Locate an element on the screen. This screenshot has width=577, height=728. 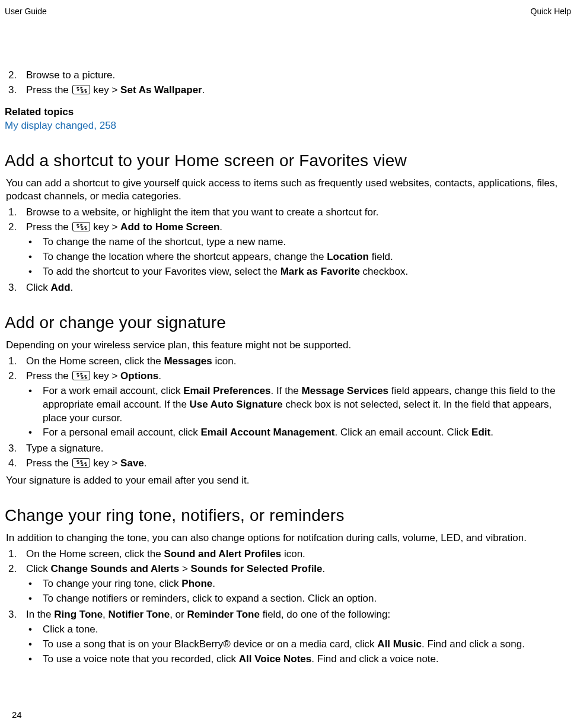
bold-text: Sound and Alert Profiles is located at coordinates (222, 554).